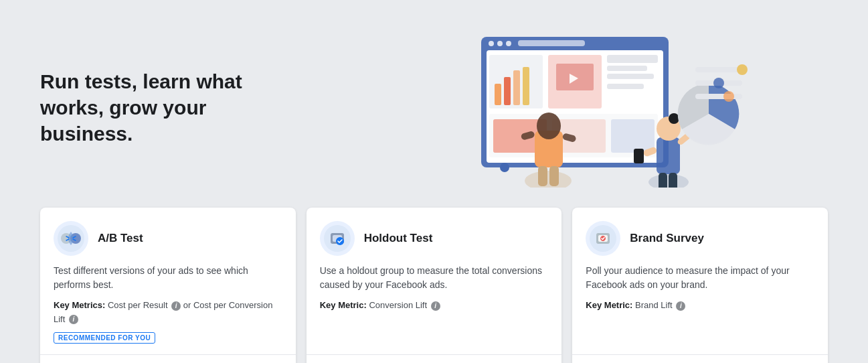  Describe the element at coordinates (343, 305) in the screenshot. I see `holdout-test-metrics-label: Key Metric:` at that location.